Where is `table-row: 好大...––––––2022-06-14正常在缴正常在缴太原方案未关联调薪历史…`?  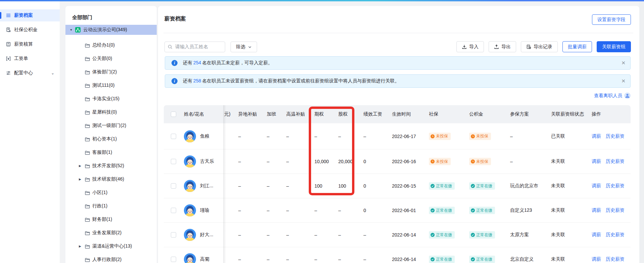 table-row: 好大...––––––2022-06-14正常在缴正常在缴太原方案未关联调薪历史… is located at coordinates (397, 235).